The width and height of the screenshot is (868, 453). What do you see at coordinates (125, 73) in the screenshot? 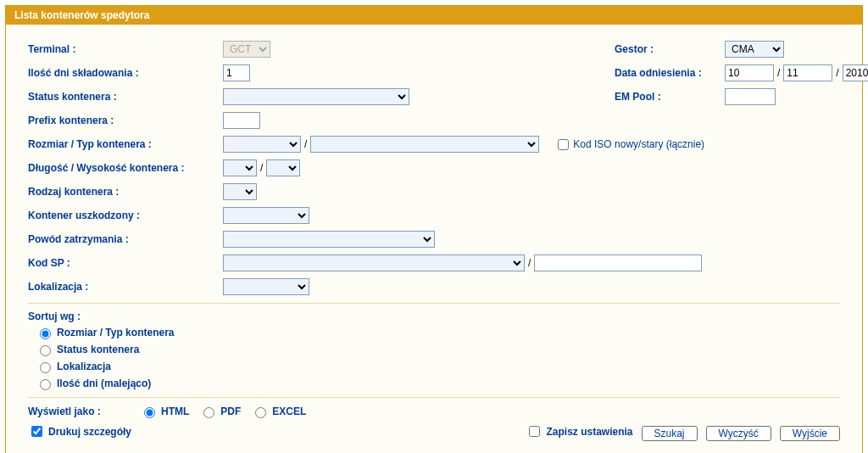
I see `label-dni: Ilość dni składowania :` at bounding box center [125, 73].